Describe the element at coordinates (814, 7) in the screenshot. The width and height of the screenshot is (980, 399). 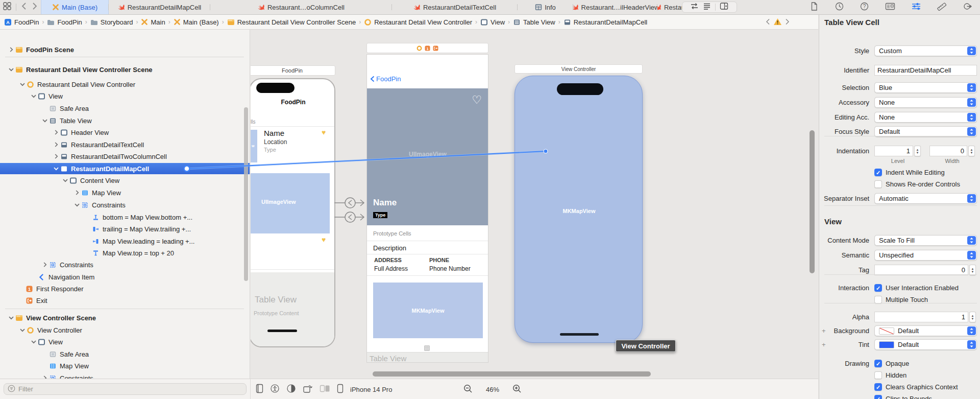
I see `file-inspector-icon` at that location.